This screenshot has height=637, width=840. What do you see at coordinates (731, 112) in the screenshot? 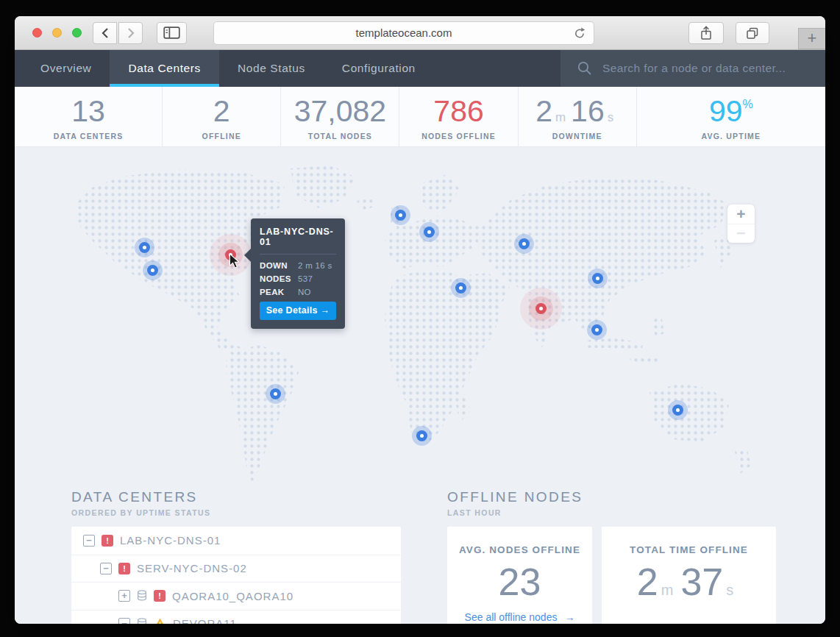
I see `stat-value: 99%` at bounding box center [731, 112].